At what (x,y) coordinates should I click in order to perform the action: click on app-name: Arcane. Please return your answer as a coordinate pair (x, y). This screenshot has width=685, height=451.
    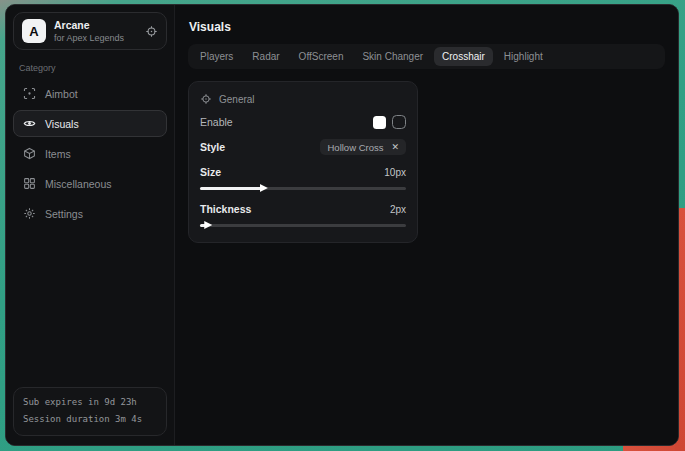
    Looking at the image, I should click on (96, 25).